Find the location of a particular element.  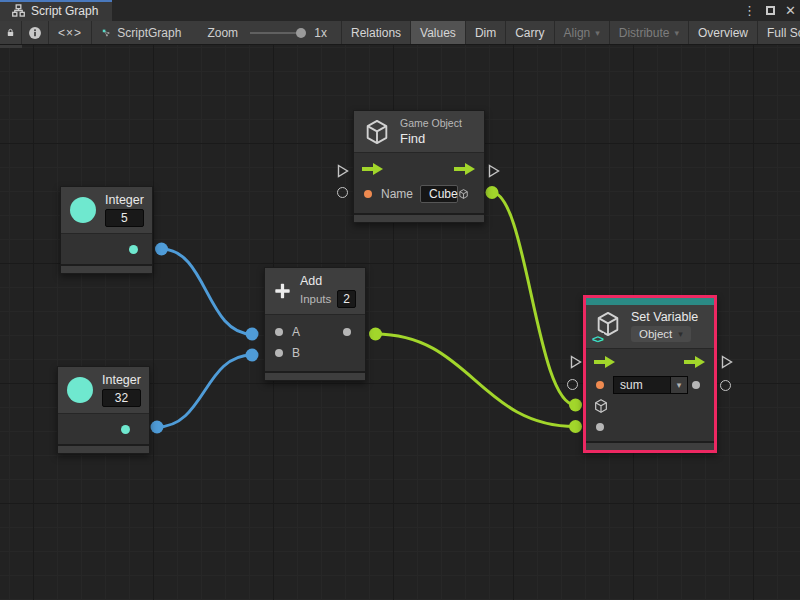

node-header: <> Set Variable Object ▾ is located at coordinates (650, 326).